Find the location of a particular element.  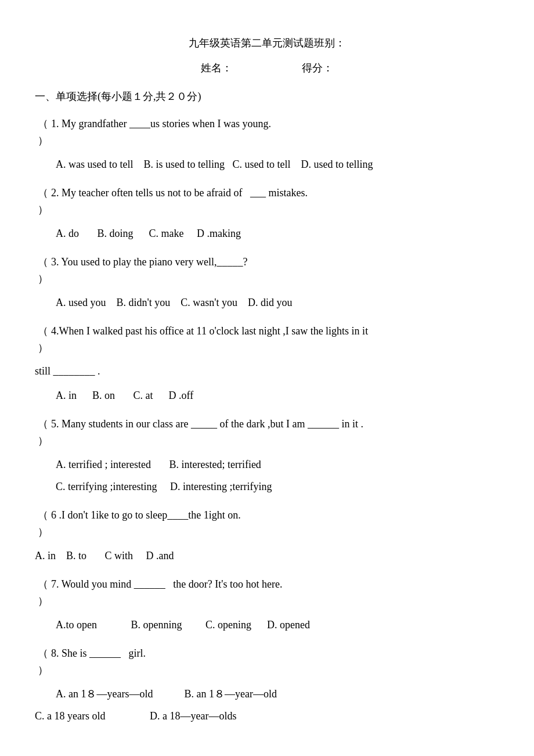

header-info: 姓名： 得分： is located at coordinates (267, 69).